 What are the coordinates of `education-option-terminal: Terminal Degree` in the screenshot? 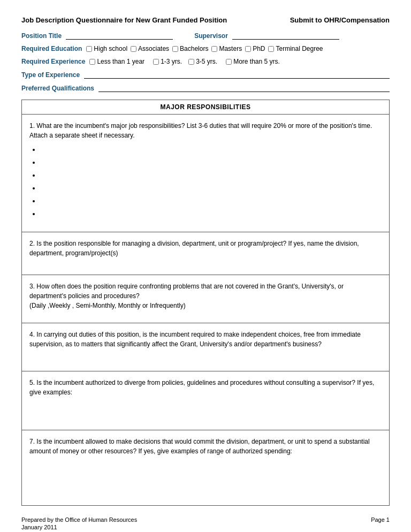 It's located at (295, 49).